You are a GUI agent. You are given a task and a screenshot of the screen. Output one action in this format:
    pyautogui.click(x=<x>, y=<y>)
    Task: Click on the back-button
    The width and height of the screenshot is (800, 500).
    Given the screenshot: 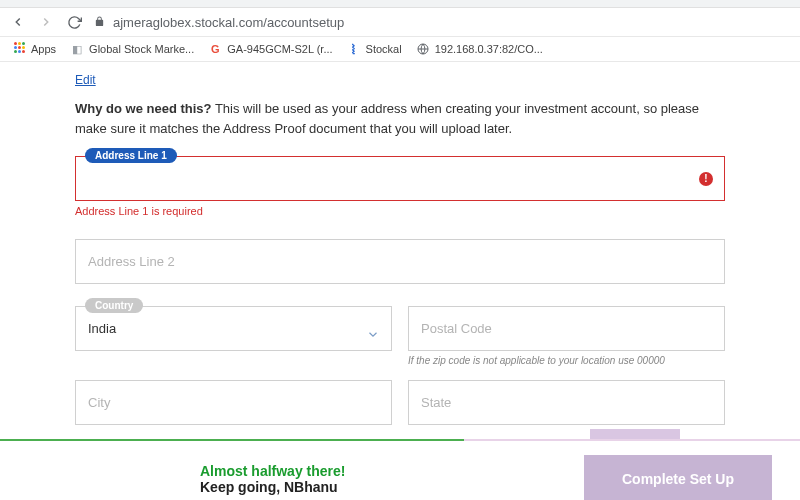 What is the action you would take?
    pyautogui.click(x=18, y=22)
    